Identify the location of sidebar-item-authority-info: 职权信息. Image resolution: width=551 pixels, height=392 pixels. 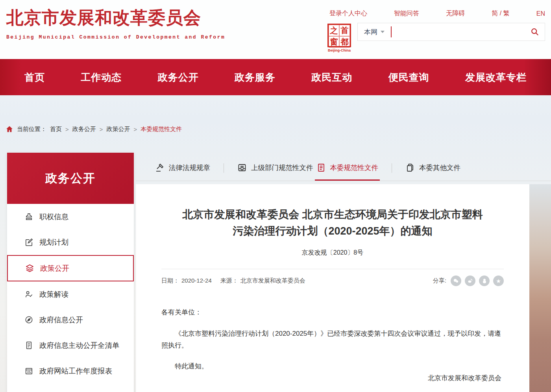
(70, 216).